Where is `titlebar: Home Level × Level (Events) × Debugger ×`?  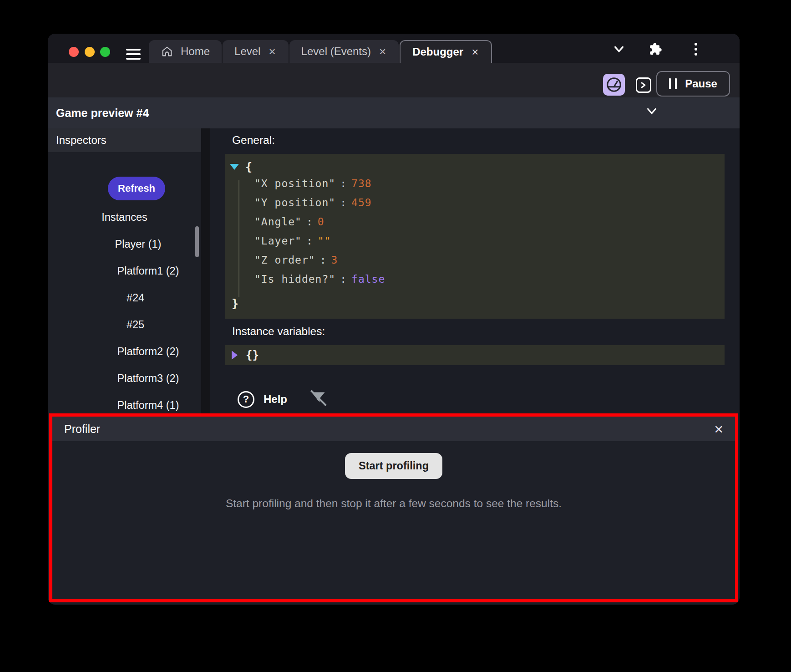 titlebar: Home Level × Level (Events) × Debugger × is located at coordinates (394, 48).